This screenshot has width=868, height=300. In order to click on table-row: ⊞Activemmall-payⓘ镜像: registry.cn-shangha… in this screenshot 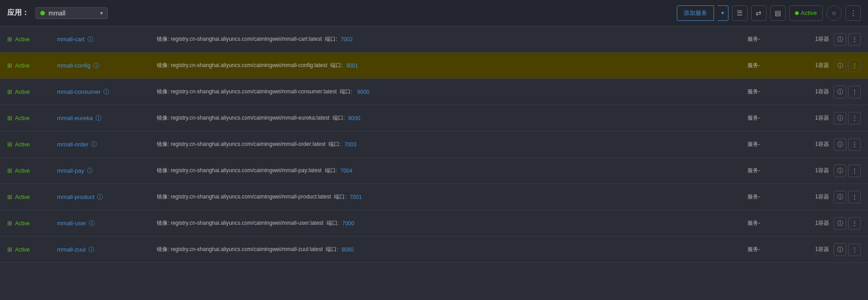, I will do `click(434, 171)`.